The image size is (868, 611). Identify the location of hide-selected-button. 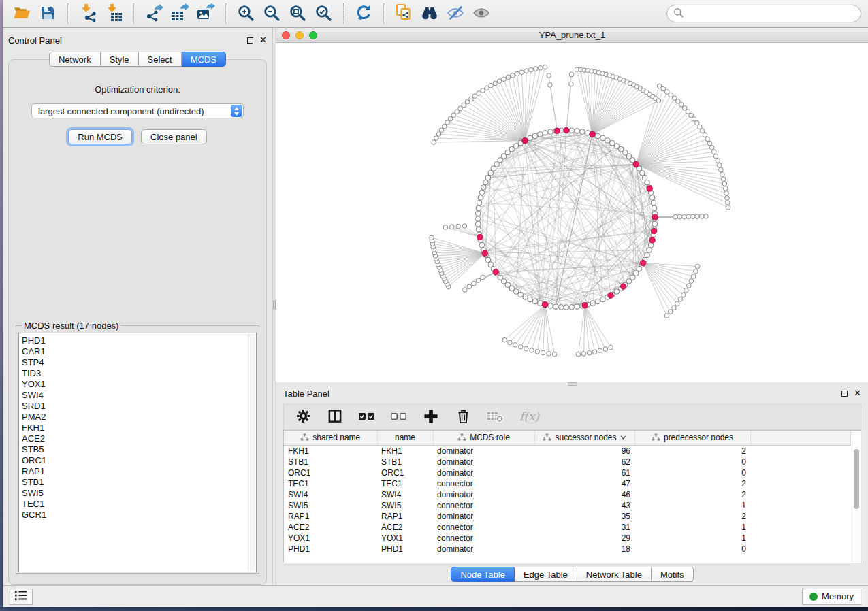
(455, 14).